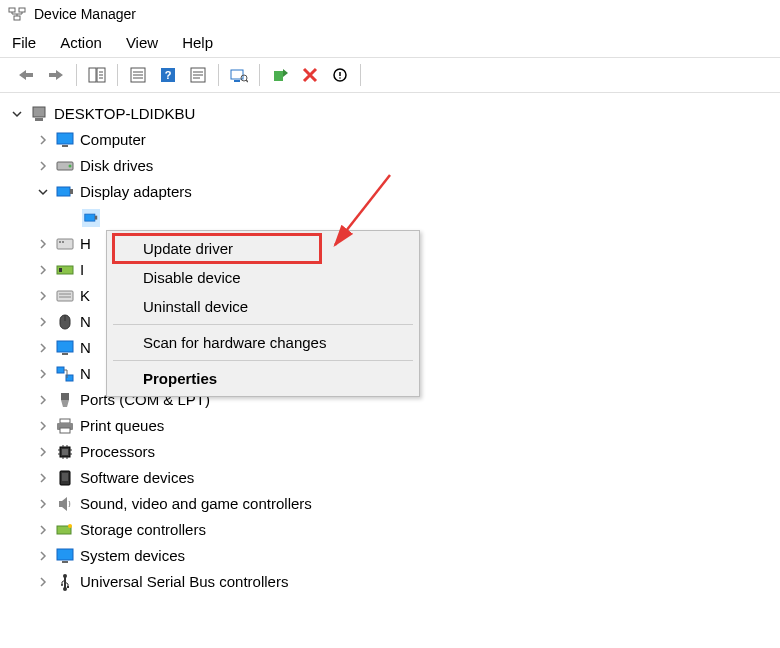  What do you see at coordinates (65, 426) in the screenshot?
I see `printer-icon` at bounding box center [65, 426].